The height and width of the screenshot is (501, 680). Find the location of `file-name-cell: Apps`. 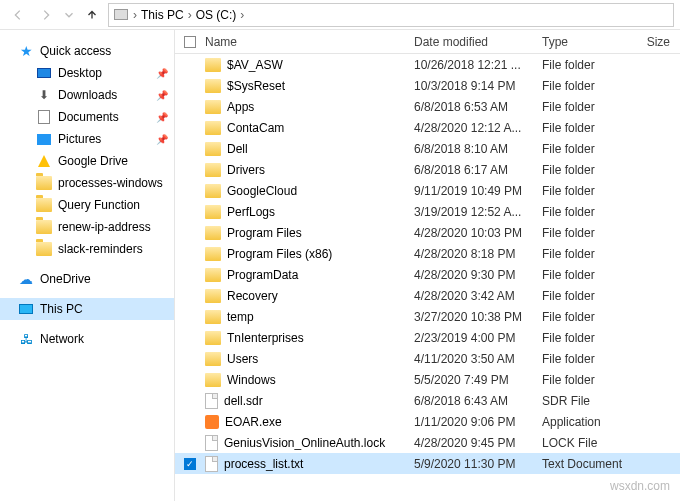

file-name-cell: Apps is located at coordinates (304, 107).